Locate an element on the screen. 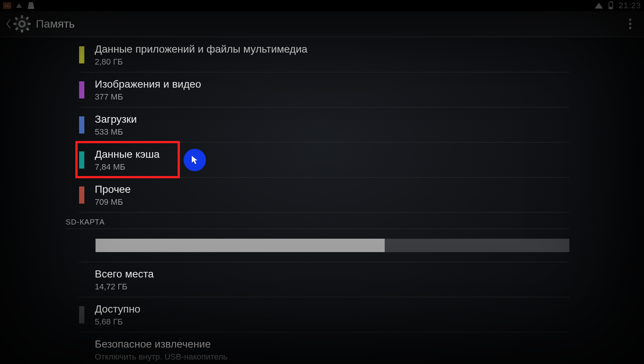  status-bar: m 21:23 is located at coordinates (322, 6).